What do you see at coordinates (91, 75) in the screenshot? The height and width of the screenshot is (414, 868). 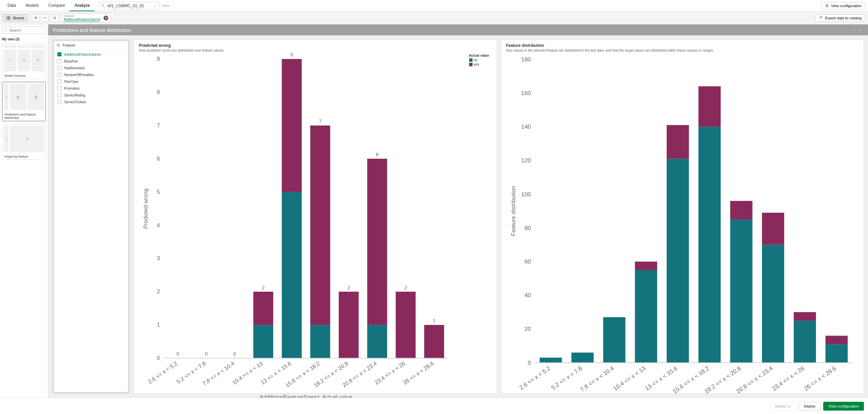 I see `feature-item: NumberOfPenalties` at bounding box center [91, 75].